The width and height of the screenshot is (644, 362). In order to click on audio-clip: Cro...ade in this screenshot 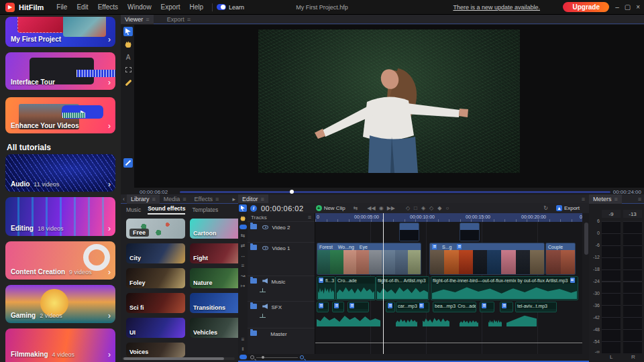, I will do `click(356, 288)`.